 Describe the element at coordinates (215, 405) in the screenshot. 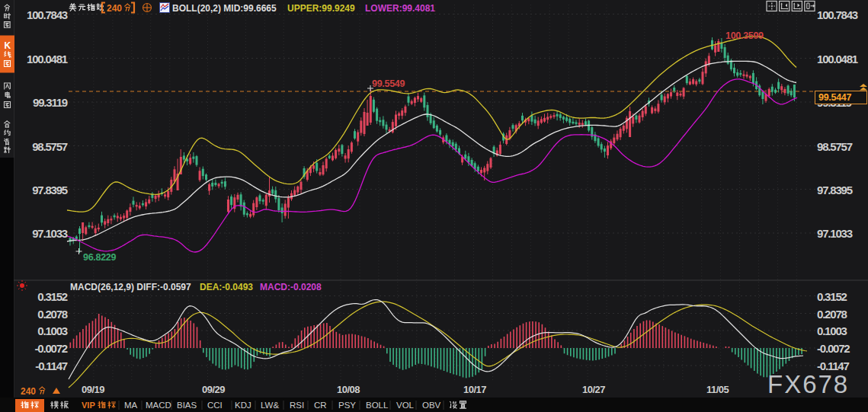

I see `svg-text: CCI` at that location.